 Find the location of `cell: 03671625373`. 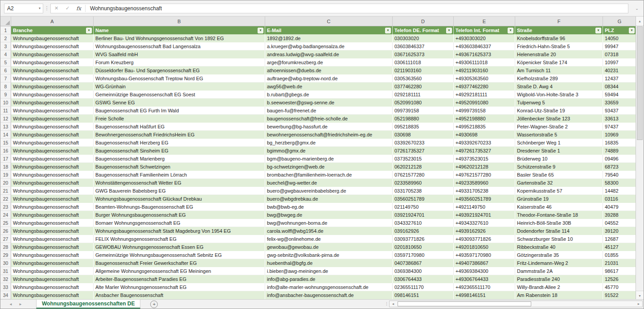

cell: 03671625373 is located at coordinates (423, 54).